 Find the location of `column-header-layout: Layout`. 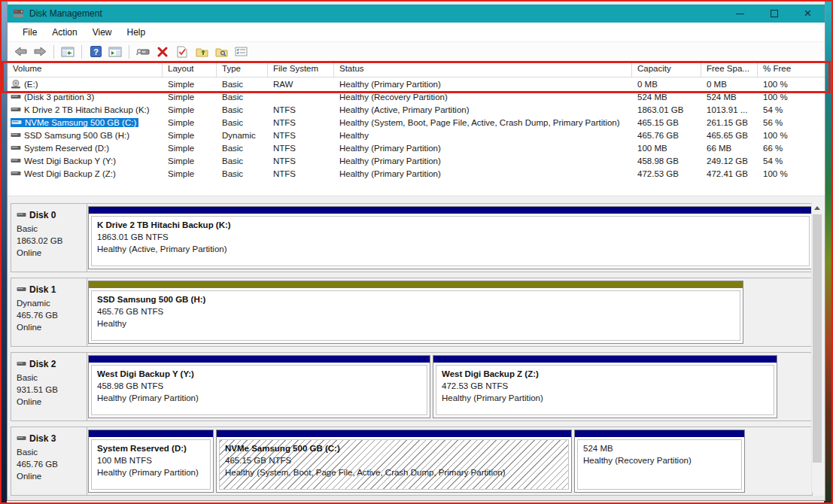

column-header-layout: Layout is located at coordinates (190, 69).